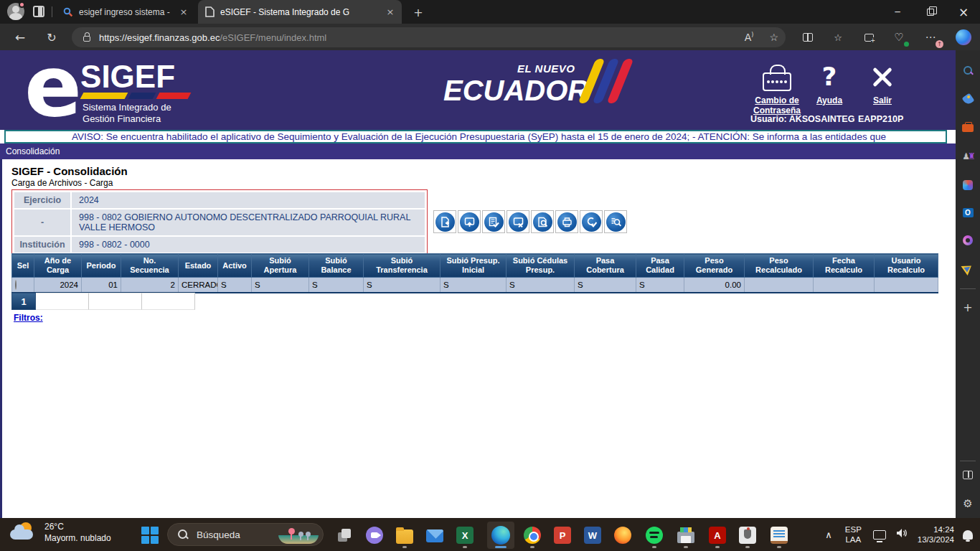  I want to click on windows-logo-icon, so click(150, 535).